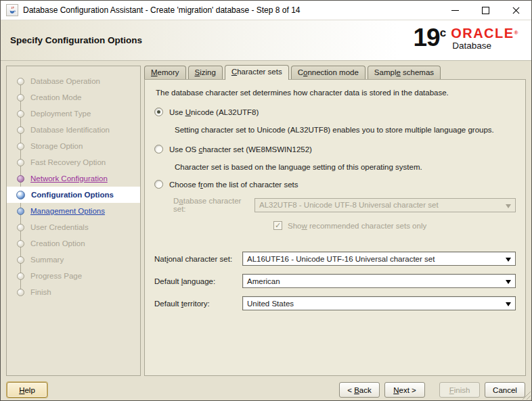 This screenshot has height=401, width=532. Describe the element at coordinates (73, 146) in the screenshot. I see `step-storage-option: Storage Option` at that location.